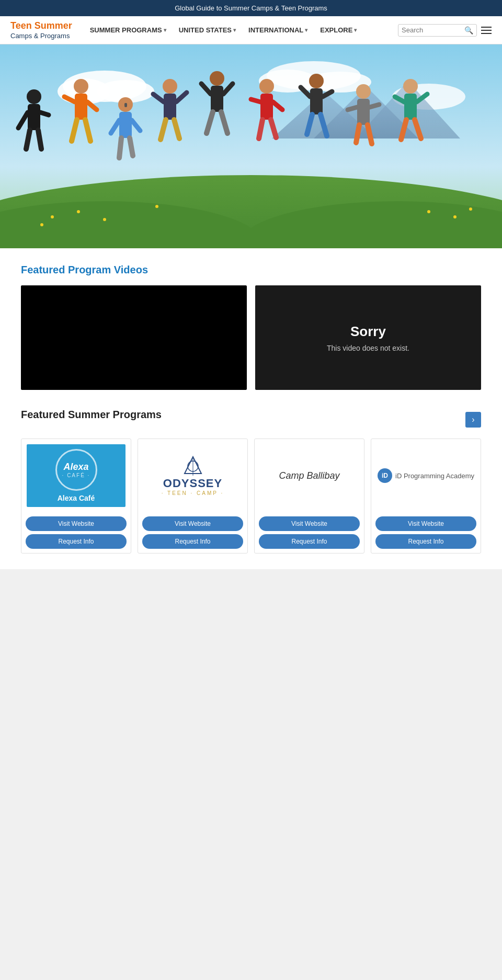 The image size is (502, 980). I want to click on alexa-visit-button: Visit Website, so click(76, 524).